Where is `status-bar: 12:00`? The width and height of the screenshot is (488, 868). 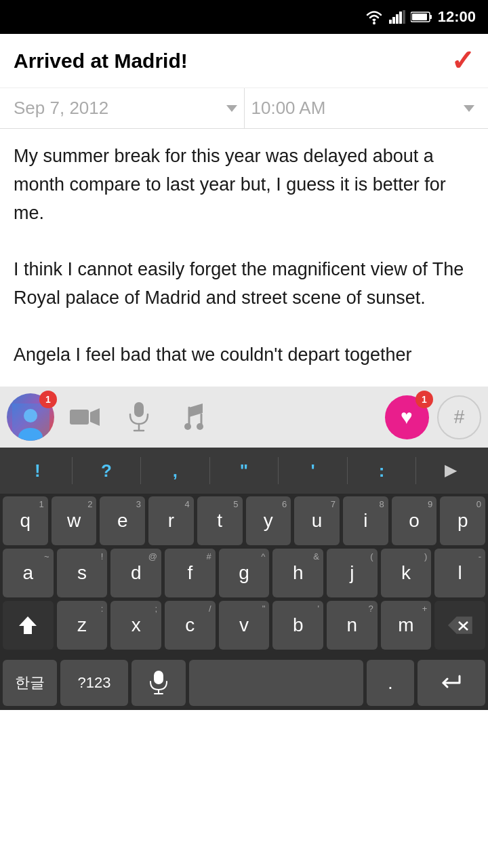
status-bar: 12:00 is located at coordinates (244, 17).